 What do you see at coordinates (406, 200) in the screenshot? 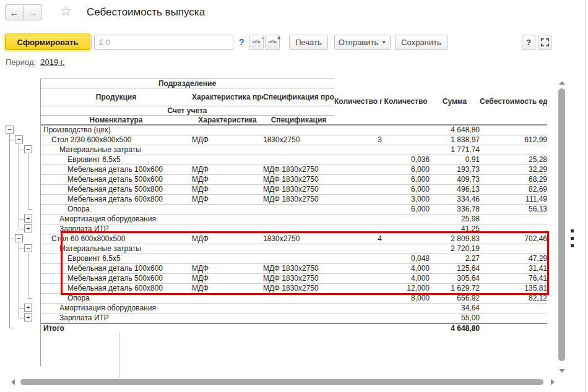
I see `cell-qty: 3,000` at bounding box center [406, 200].